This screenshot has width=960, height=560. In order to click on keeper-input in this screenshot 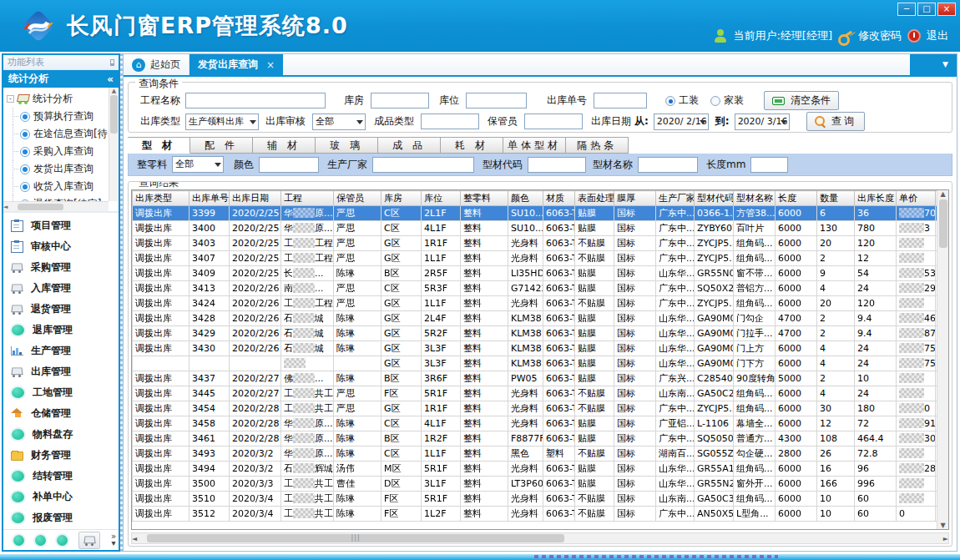, I will do `click(553, 122)`.